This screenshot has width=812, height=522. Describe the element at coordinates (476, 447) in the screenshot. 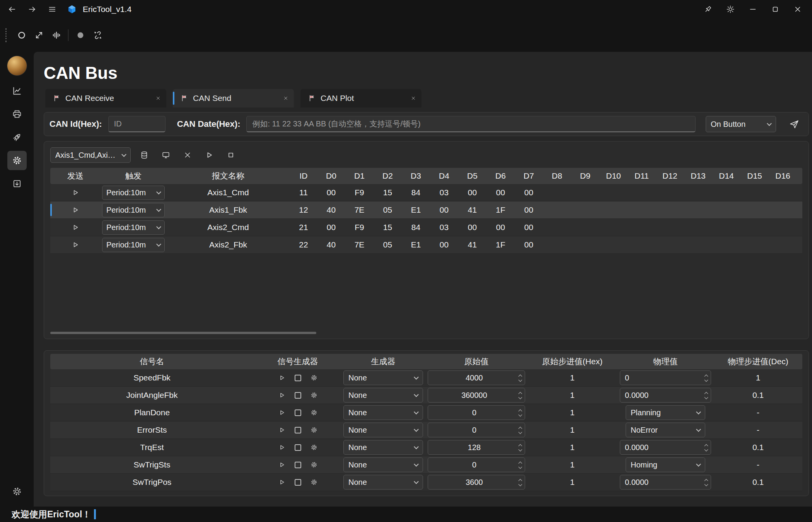

I see `raw-value-spinner: 128` at that location.